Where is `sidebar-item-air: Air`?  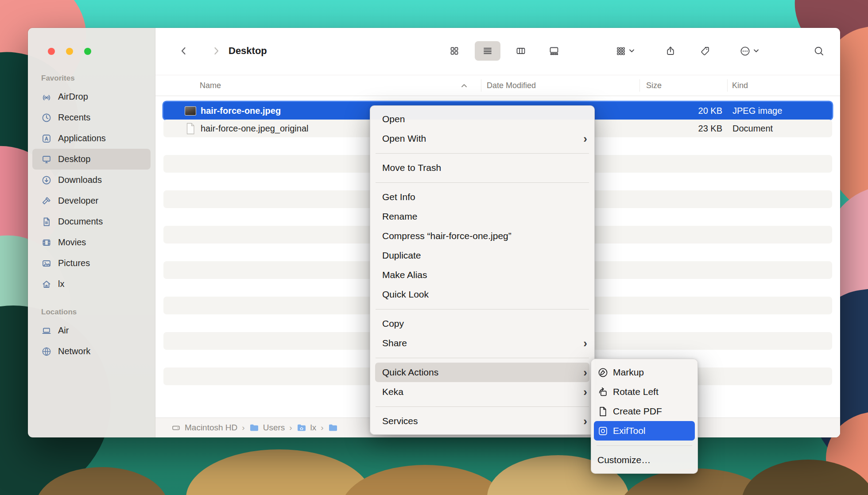 sidebar-item-air: Air is located at coordinates (91, 330).